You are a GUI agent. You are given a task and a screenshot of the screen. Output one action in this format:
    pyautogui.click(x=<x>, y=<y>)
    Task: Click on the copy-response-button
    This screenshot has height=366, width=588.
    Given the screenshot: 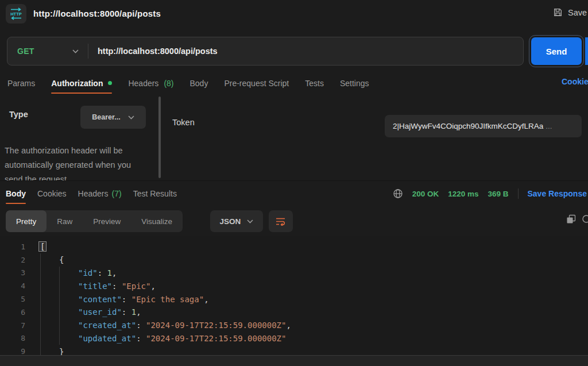 What is the action you would take?
    pyautogui.click(x=571, y=219)
    